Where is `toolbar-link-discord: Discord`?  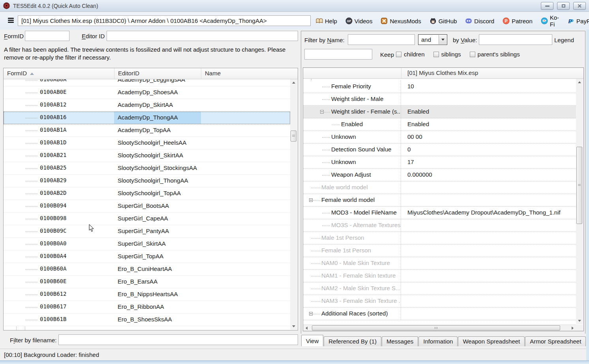
toolbar-link-discord: Discord is located at coordinates (480, 21).